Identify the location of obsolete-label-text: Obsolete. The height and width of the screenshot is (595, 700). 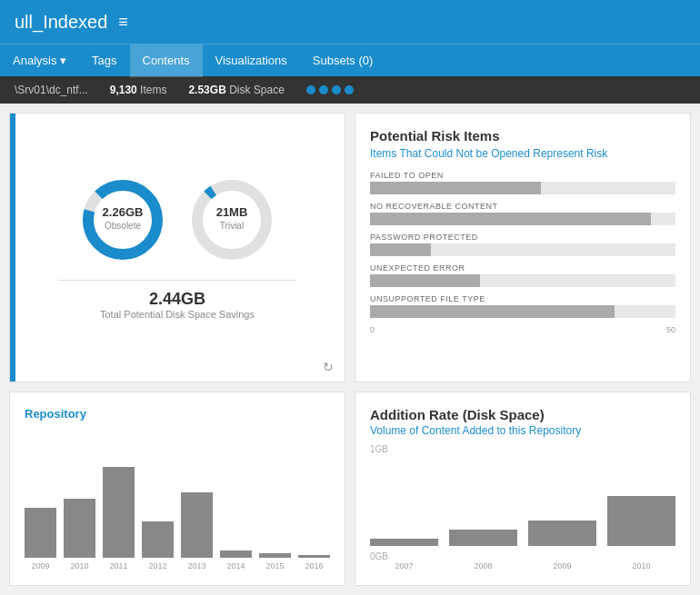
(123, 225).